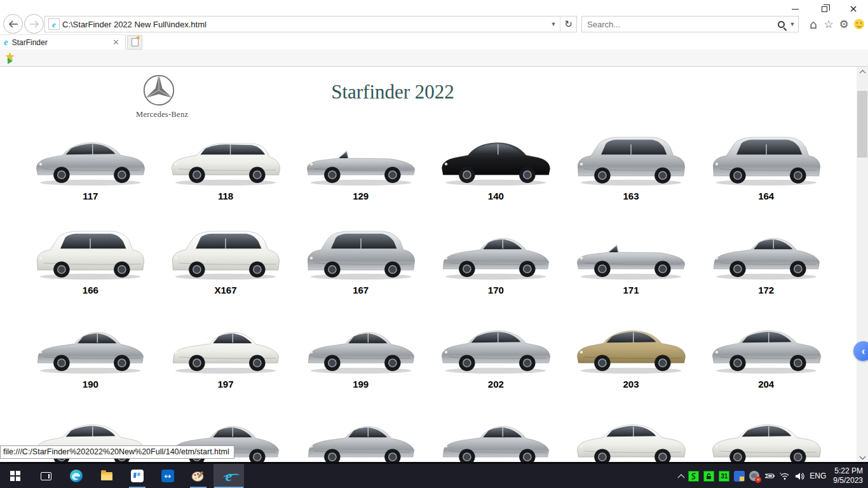 This screenshot has width=868, height=488. I want to click on car-model-117: 117, so click(90, 169).